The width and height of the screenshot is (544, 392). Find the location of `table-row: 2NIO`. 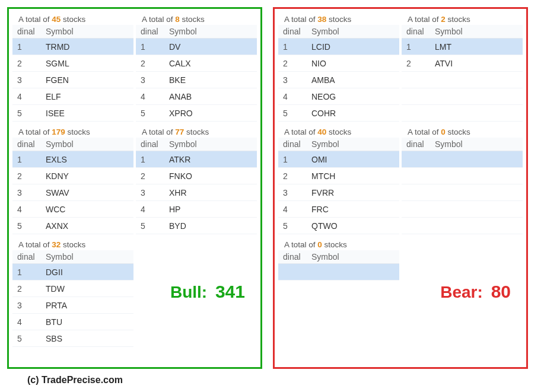

table-row: 2NIO is located at coordinates (339, 63).